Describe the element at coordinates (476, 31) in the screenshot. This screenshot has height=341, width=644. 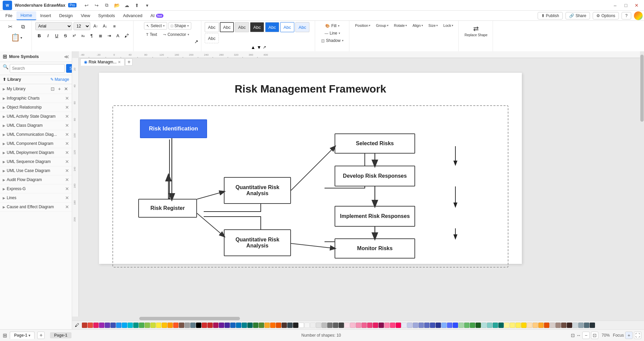
I see `replace-shape-btn: ⇄ Replace Shape` at that location.